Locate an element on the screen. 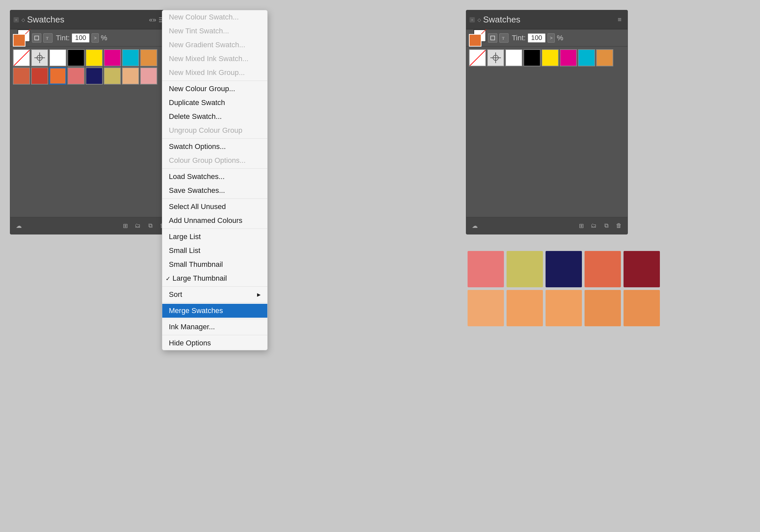  right-folder-icon: 🗂 is located at coordinates (594, 226).